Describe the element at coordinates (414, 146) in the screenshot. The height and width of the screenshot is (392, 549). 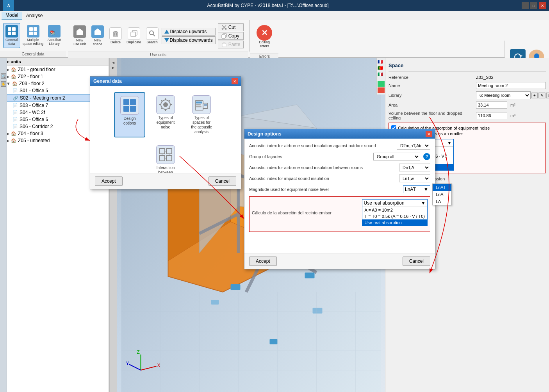
I see `airborne-outdoor-select: D2m,nT,Atr` at that location.